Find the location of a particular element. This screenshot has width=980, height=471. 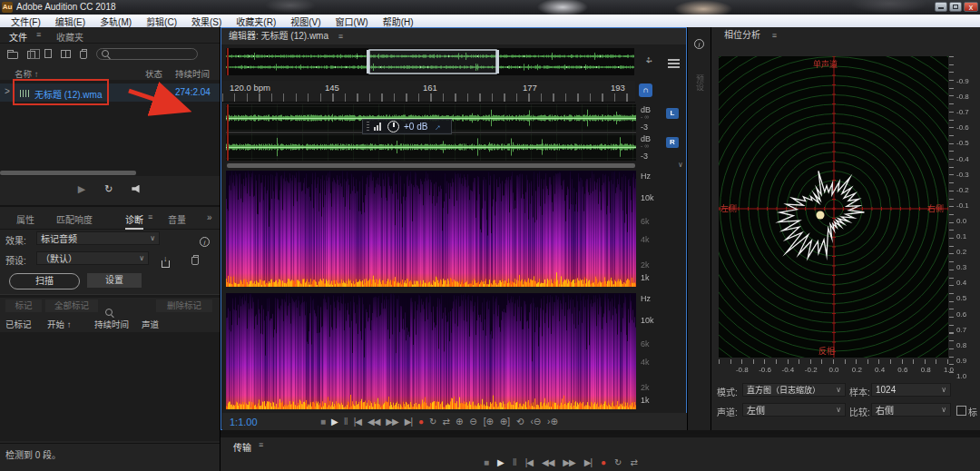

zoom-in-inpoint-button: [⊕ is located at coordinates (488, 421).